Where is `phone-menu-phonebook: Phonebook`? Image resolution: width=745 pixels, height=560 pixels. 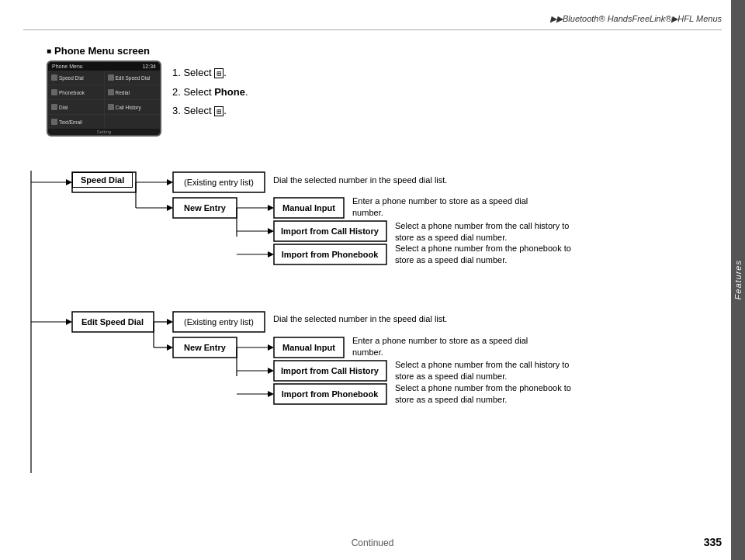 phone-menu-phonebook: Phonebook is located at coordinates (76, 92).